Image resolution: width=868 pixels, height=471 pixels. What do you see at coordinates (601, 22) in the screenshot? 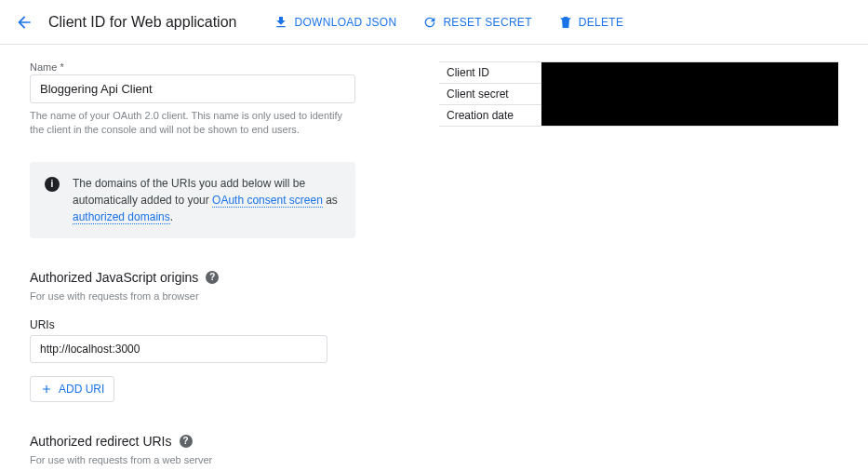
I see `delete-label: DELETE` at bounding box center [601, 22].